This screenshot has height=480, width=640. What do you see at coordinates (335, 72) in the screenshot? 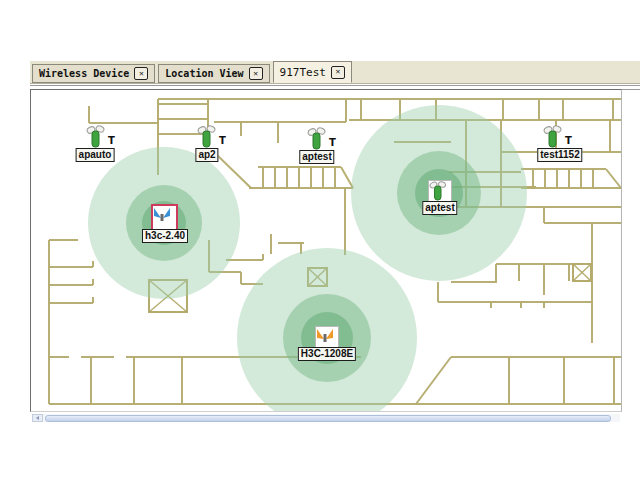
I see `tab-bar: Wireless Device ✕ Location View ✕ 917Tes…` at bounding box center [335, 72].